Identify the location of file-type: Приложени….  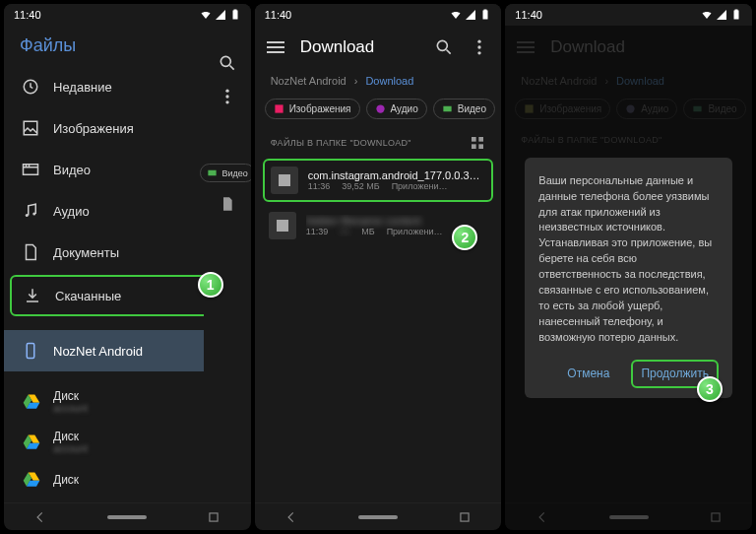
(415, 232).